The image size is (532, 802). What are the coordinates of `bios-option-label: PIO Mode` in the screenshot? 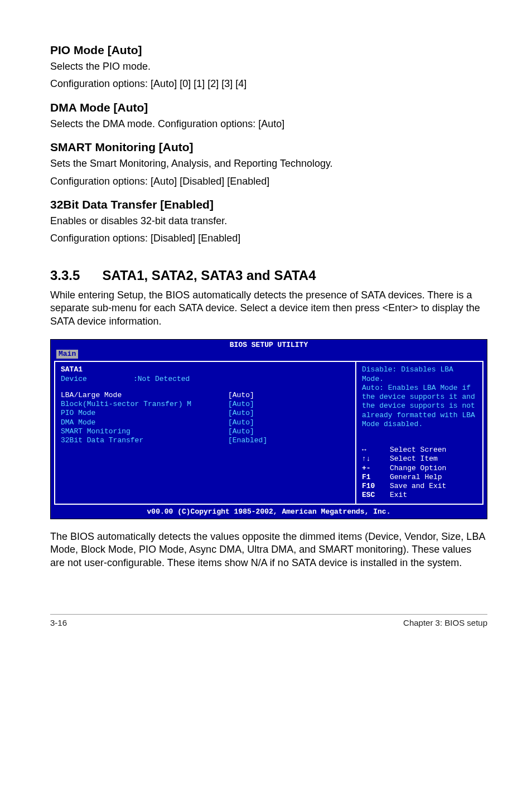 It's located at (144, 413).